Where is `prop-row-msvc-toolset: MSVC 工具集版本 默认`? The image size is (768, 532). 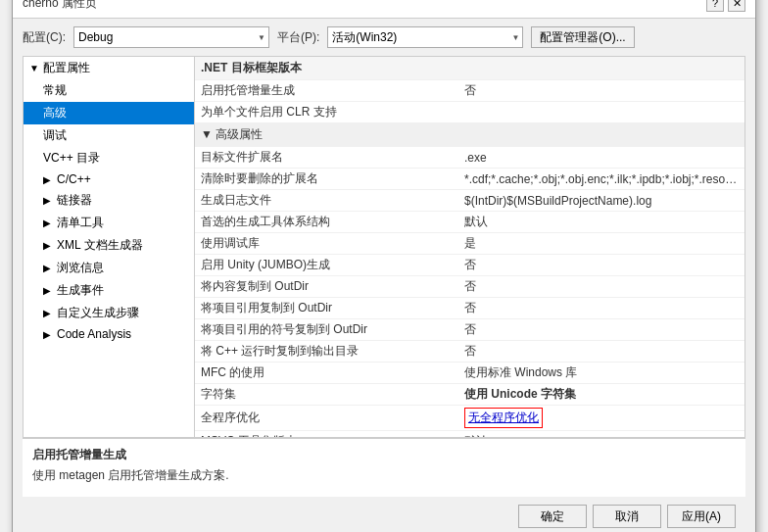 prop-row-msvc-toolset: MSVC 工具集版本 默认 is located at coordinates (470, 435).